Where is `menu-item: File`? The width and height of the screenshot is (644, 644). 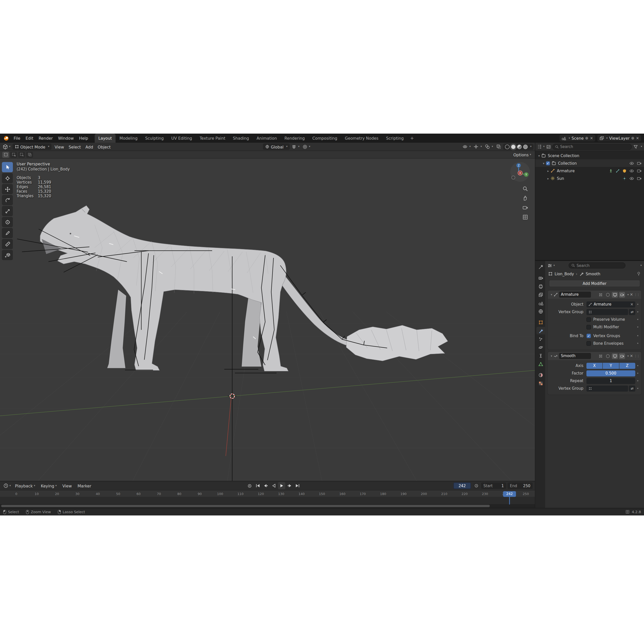
menu-item: File is located at coordinates (17, 138).